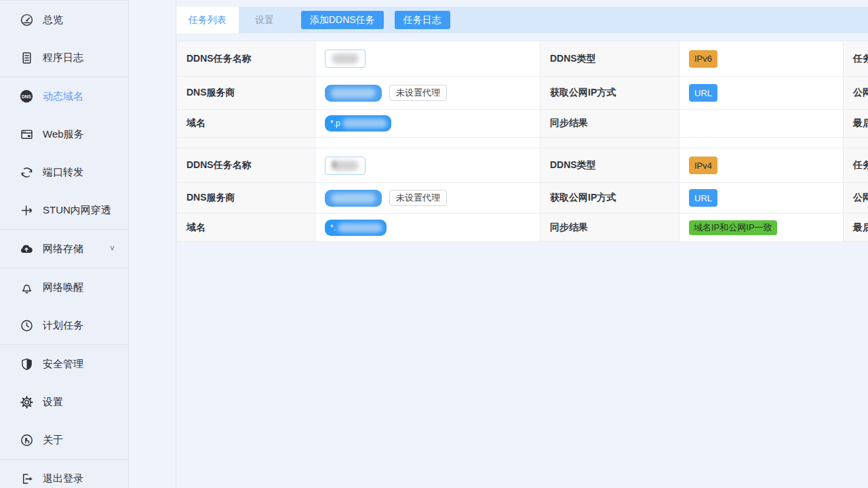 This screenshot has height=488, width=868. What do you see at coordinates (26, 210) in the screenshot?
I see `stun-passthrough-icon` at bounding box center [26, 210].